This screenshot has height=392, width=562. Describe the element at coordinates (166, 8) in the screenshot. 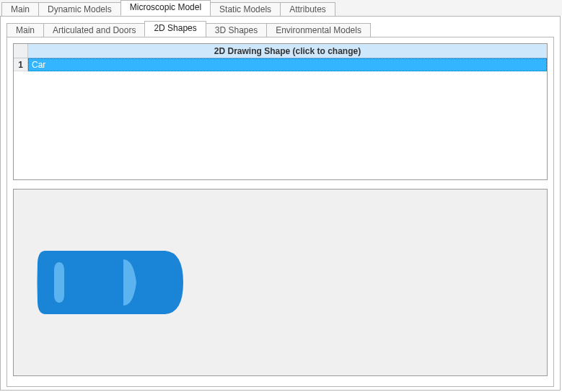

I see `tab-microscopic-model: Microscopic Model` at that location.